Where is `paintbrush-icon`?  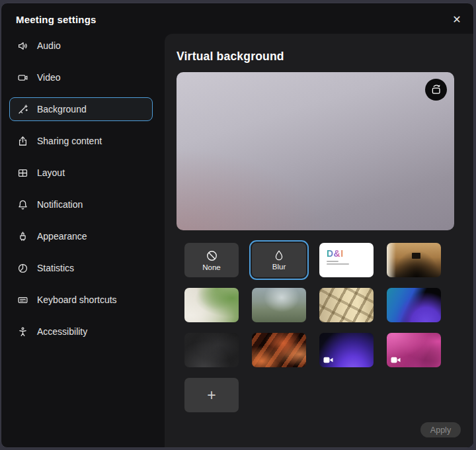 paintbrush-icon is located at coordinates (22, 237).